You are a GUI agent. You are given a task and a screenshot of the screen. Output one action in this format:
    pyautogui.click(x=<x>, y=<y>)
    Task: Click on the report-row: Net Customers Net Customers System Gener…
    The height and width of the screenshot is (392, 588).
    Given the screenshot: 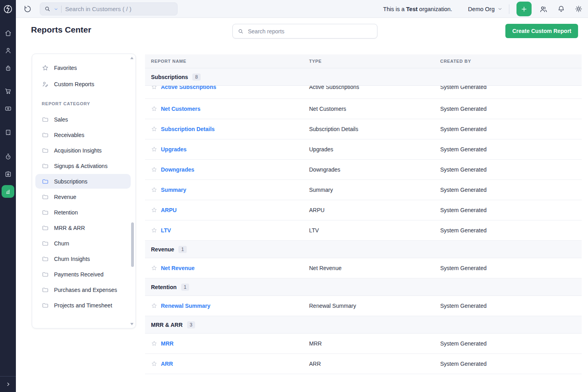 What is the action you would take?
    pyautogui.click(x=363, y=109)
    